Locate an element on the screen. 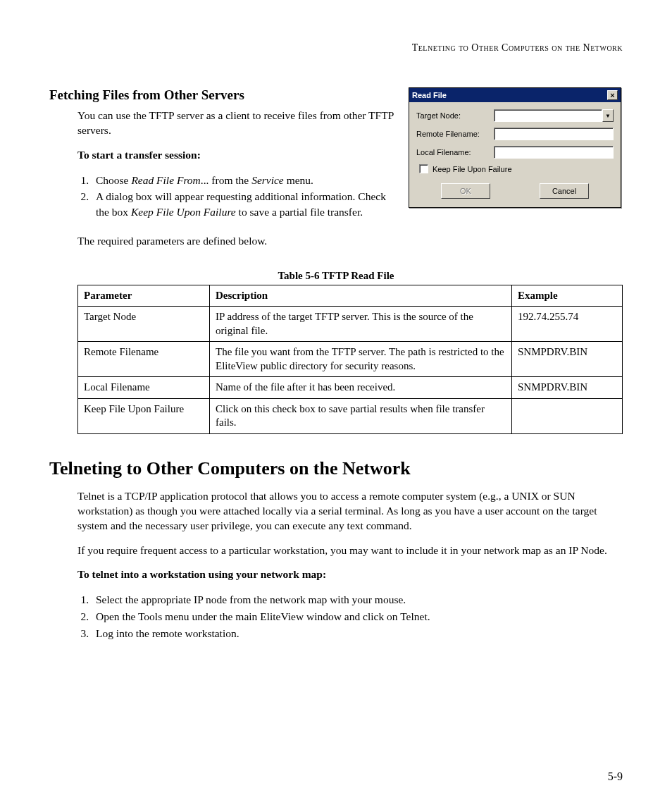 The height and width of the screenshot is (807, 672). dialog-title-text: Read File is located at coordinates (430, 95).